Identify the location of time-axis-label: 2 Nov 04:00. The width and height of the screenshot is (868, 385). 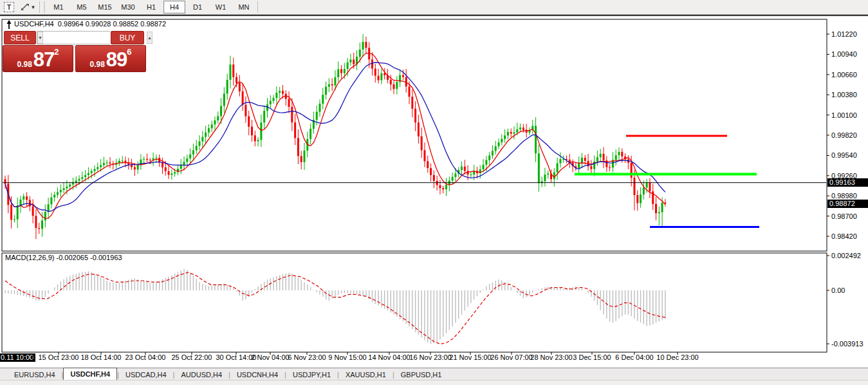
(270, 357).